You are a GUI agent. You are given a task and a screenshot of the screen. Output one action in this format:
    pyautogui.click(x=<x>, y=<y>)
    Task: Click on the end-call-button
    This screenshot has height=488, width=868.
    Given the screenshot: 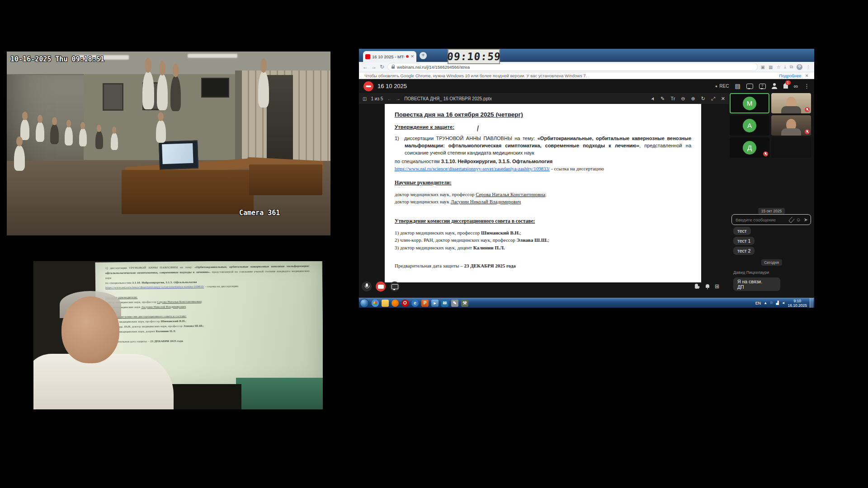 What is the action you would take?
    pyautogui.click(x=368, y=86)
    